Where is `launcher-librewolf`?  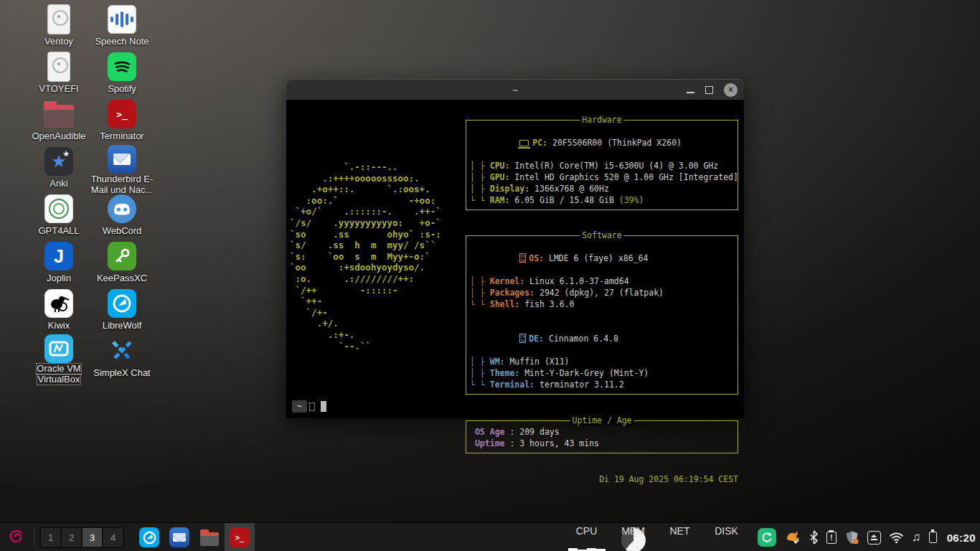
launcher-librewolf is located at coordinates (149, 537).